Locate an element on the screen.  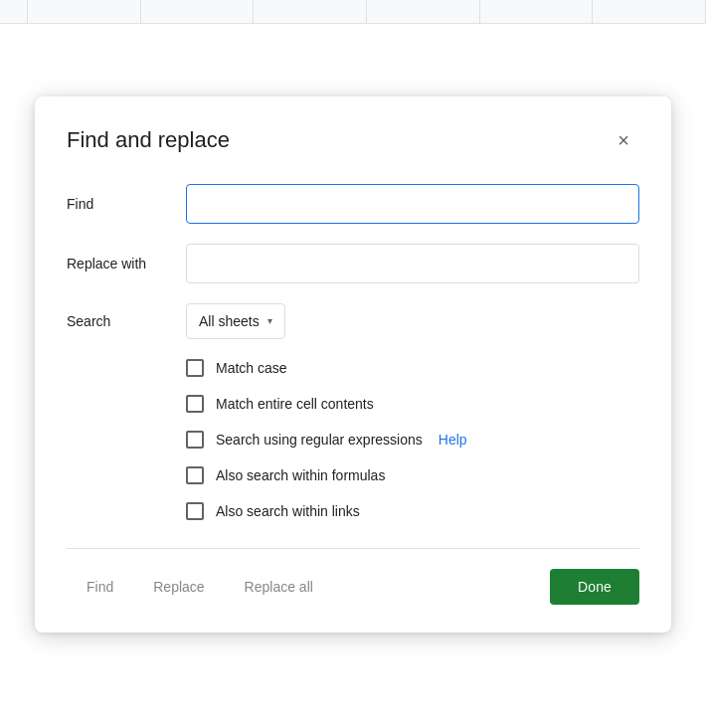
checkbox-row-links: Also search within links is located at coordinates (413, 511).